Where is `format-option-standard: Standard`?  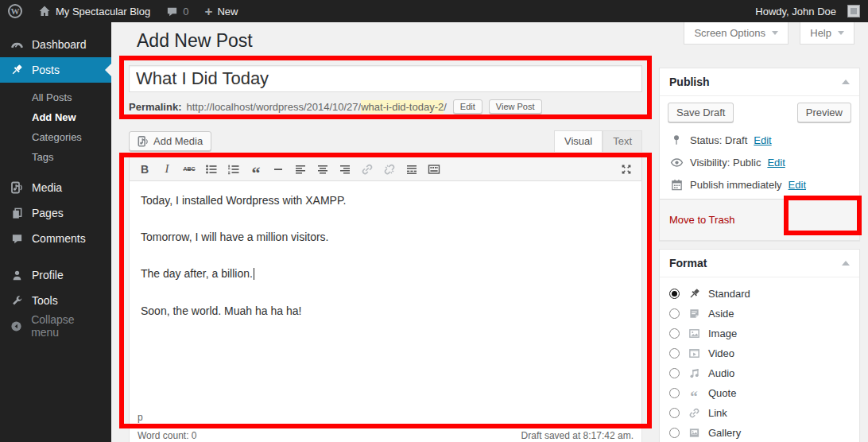
format-option-standard: Standard is located at coordinates (760, 294).